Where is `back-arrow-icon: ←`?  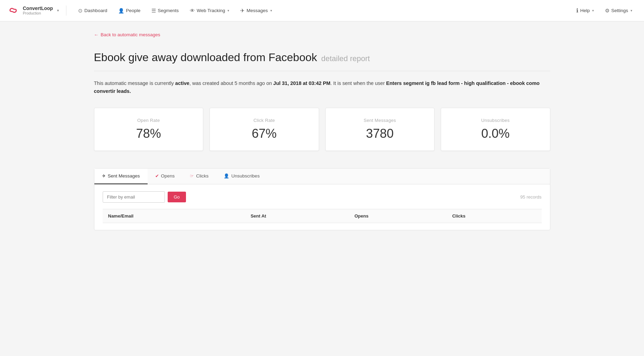
back-arrow-icon: ← is located at coordinates (96, 35).